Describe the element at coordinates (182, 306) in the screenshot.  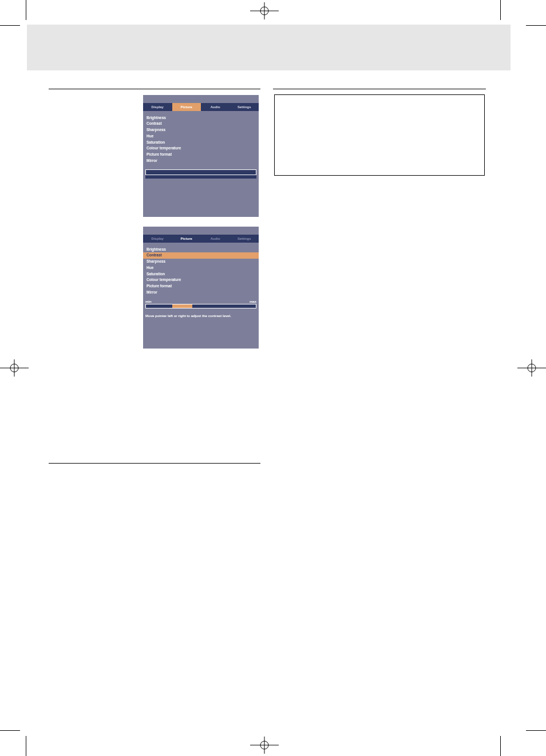
I see `slider-fill` at that location.